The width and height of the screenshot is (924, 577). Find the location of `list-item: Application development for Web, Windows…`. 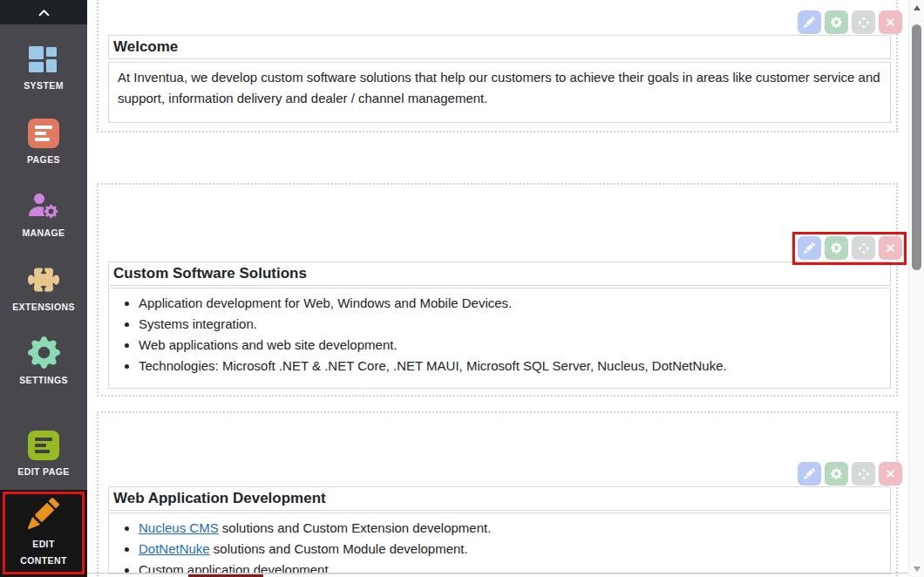

list-item: Application development for Web, Windows… is located at coordinates (514, 303).